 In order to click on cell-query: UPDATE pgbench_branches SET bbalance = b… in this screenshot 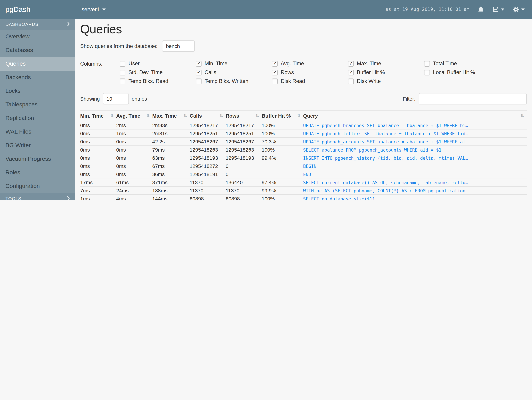, I will do `click(415, 125)`.